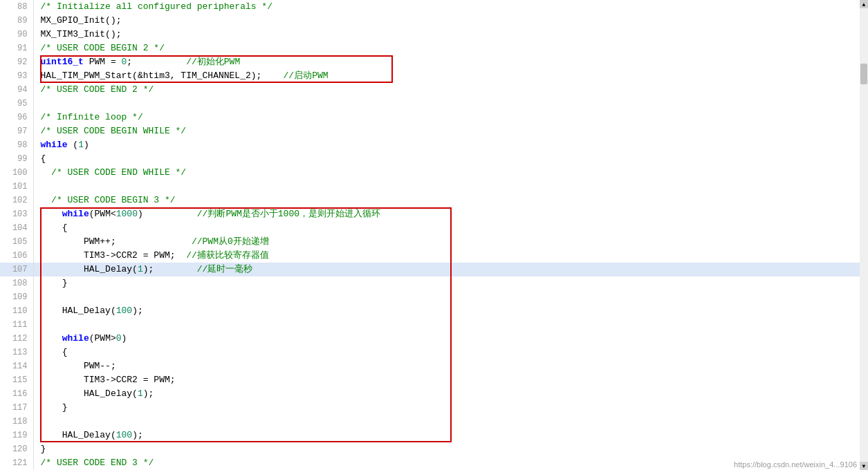 This screenshot has width=868, height=470. What do you see at coordinates (17, 173) in the screenshot?
I see `line-number: 100` at bounding box center [17, 173].